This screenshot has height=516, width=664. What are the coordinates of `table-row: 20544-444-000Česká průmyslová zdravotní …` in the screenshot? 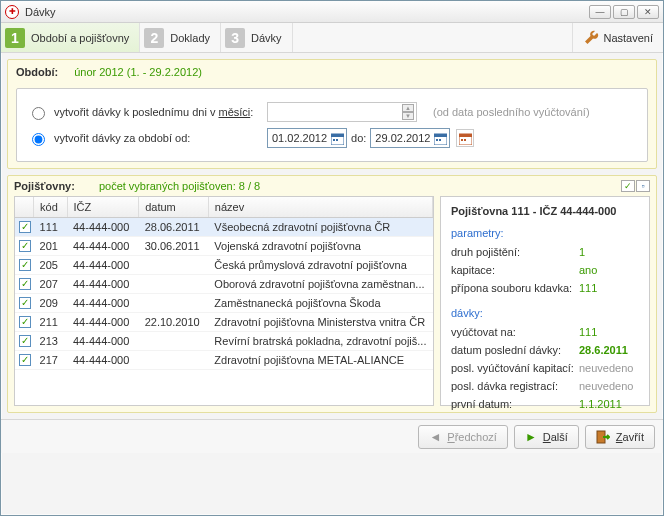 It's located at (224, 264).